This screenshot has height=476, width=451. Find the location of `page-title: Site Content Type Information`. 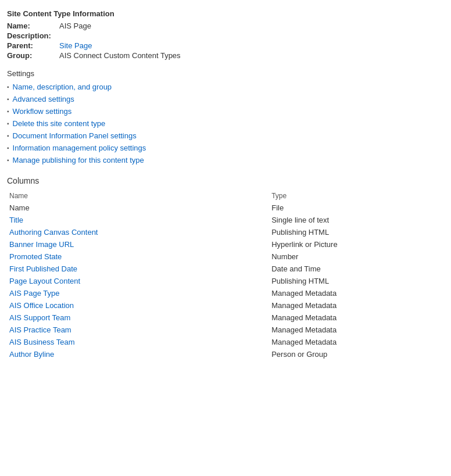

page-title: Site Content Type Information is located at coordinates (226, 14).